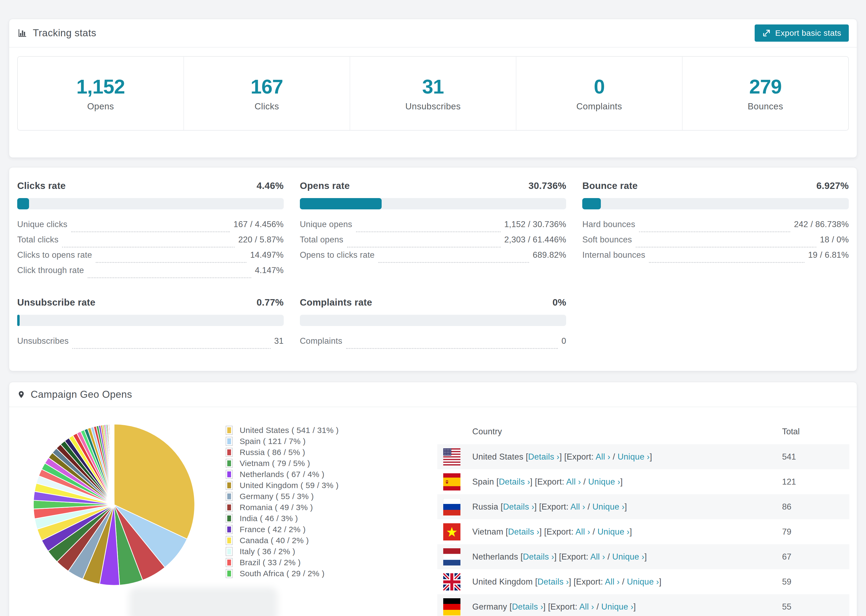 The image size is (866, 616). What do you see at coordinates (627, 457) in the screenshot?
I see `geo-row-label-united-states: United States [Details ›] [Export: All ›…` at bounding box center [627, 457].